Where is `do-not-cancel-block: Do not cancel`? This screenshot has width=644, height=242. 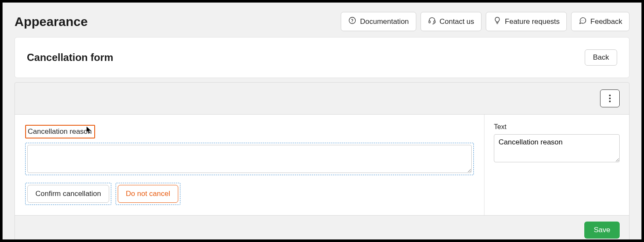
do-not-cancel-block: Do not cancel is located at coordinates (148, 194).